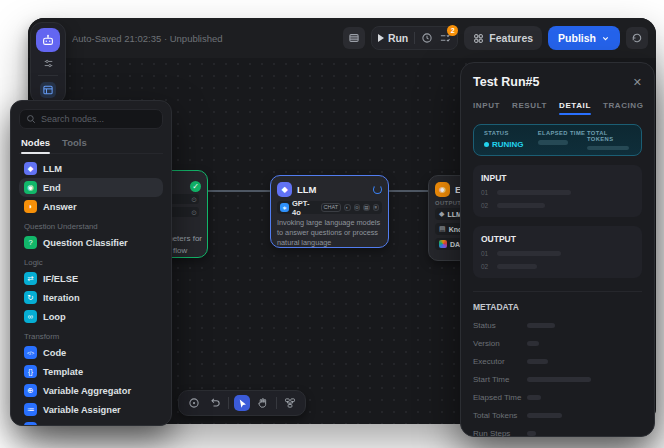  I want to click on status-label: STATUS, so click(511, 133).